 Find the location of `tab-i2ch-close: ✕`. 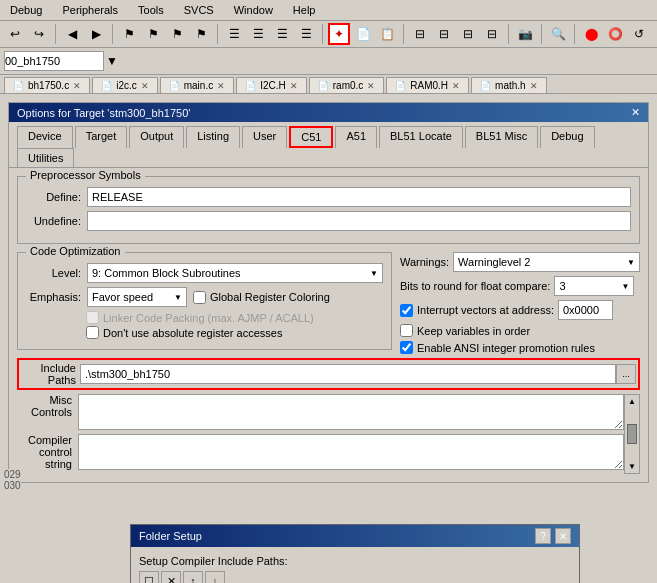

tab-i2ch-close: ✕ is located at coordinates (294, 86).